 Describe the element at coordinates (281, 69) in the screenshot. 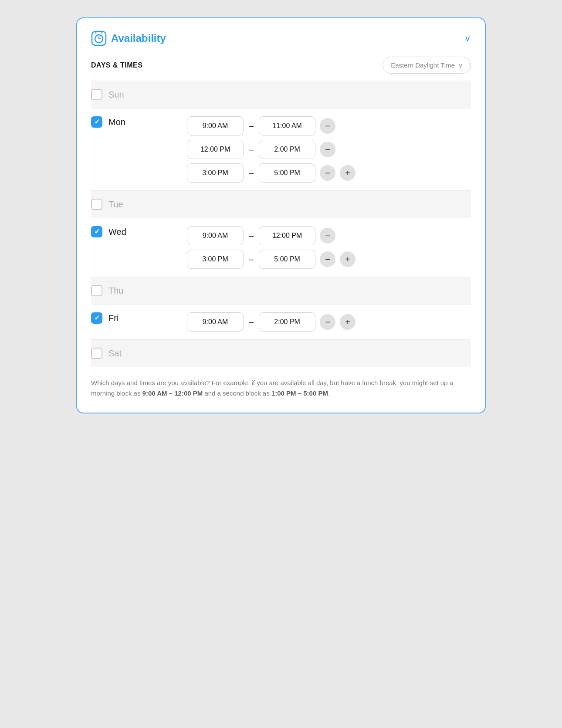

I see `days-times-header: DAYS & TIMES Eastern Daylight Time ∨` at that location.